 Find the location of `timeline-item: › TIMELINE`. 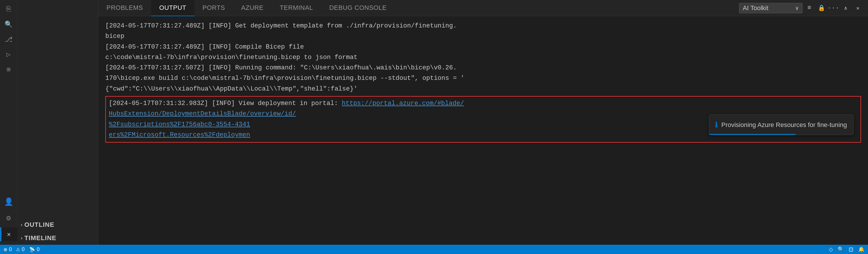

timeline-item: › TIMELINE is located at coordinates (58, 238).